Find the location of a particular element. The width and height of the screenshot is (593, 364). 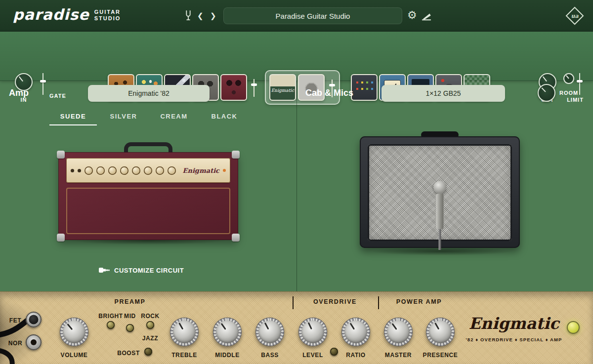

app-logo-secondary: GUITAR STUDIO is located at coordinates (108, 15).